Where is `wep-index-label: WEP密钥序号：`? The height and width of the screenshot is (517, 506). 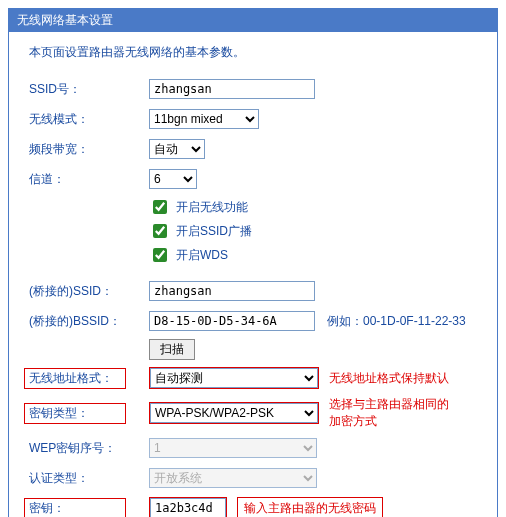 wep-index-label: WEP密钥序号： is located at coordinates (89, 448).